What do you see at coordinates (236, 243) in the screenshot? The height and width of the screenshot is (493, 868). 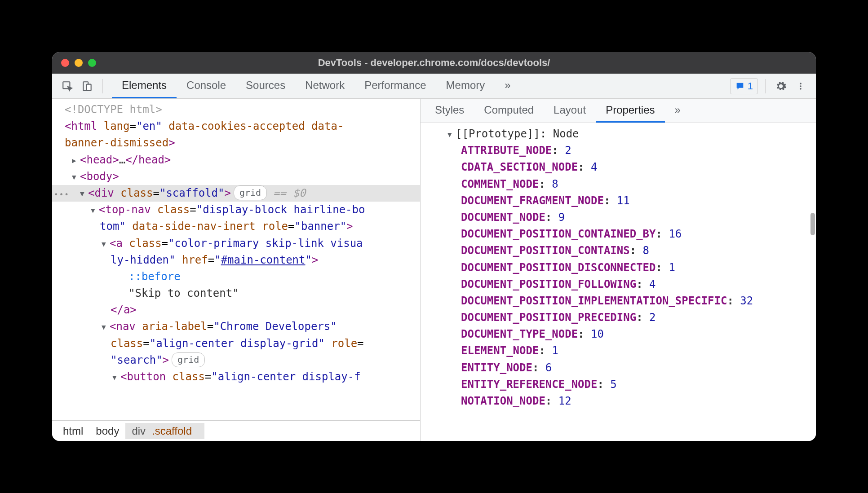 I see `dom-a: ▼<a class="color-primary skip-link visua` at bounding box center [236, 243].